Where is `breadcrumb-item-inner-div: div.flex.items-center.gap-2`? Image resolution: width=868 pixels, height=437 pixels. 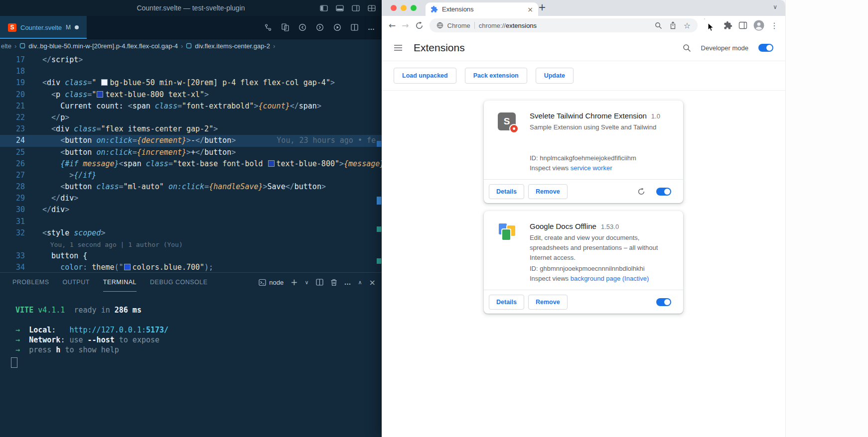
breadcrumb-item-inner-div: div.flex.items-center.gap-2 is located at coordinates (232, 46).